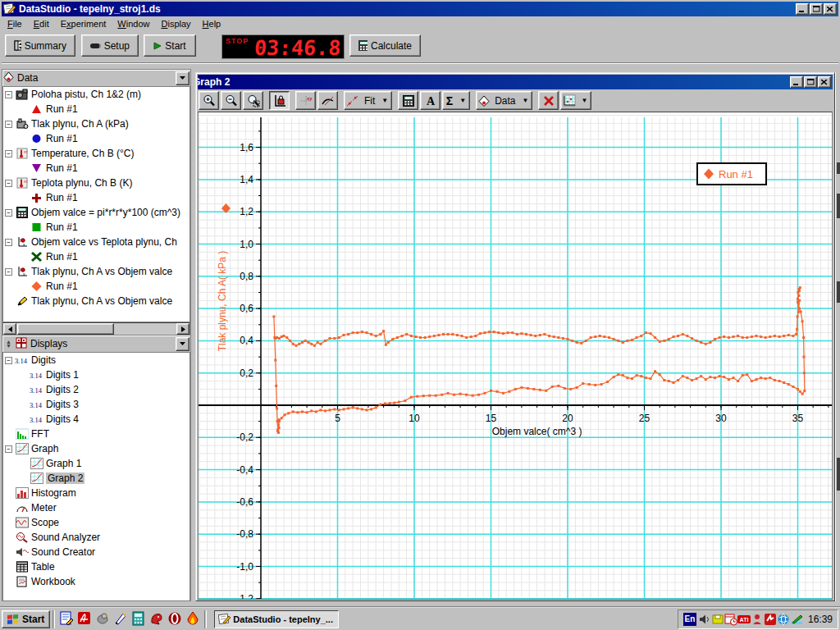 The height and width of the screenshot is (630, 840). I want to click on bird-icon, so click(103, 619).